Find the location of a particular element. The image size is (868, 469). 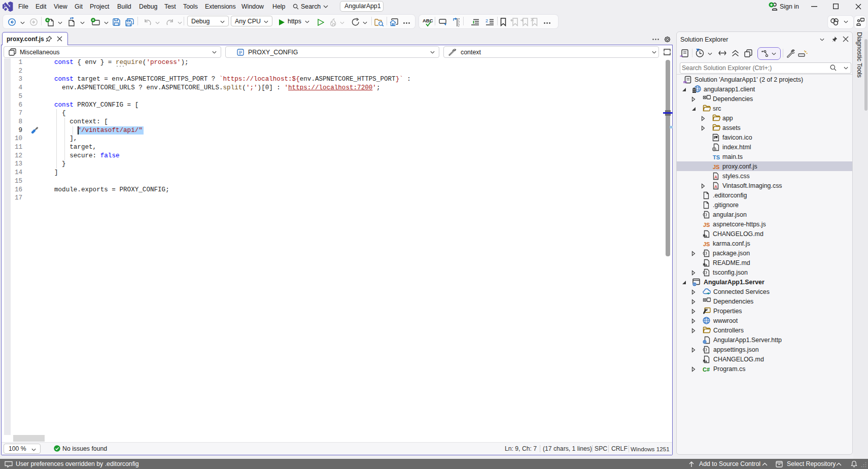

svg-text: TS is located at coordinates (716, 157).